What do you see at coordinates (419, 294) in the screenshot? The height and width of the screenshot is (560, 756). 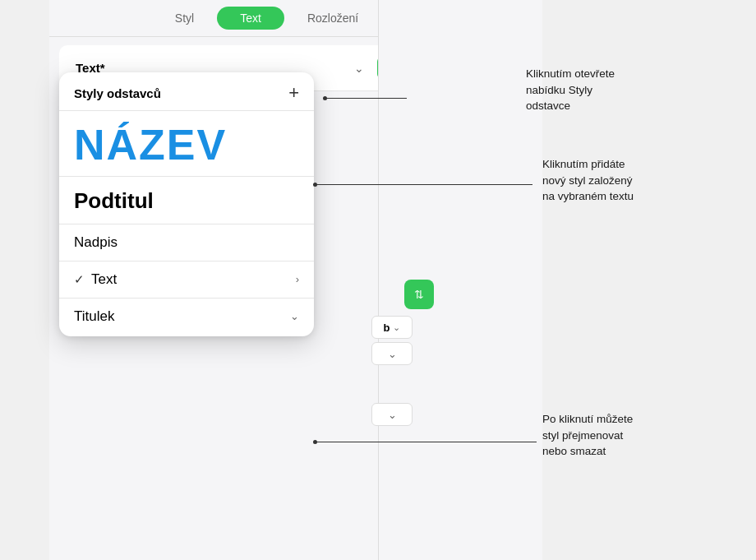 I see `up-down-arrows-icon: ⇅` at bounding box center [419, 294].